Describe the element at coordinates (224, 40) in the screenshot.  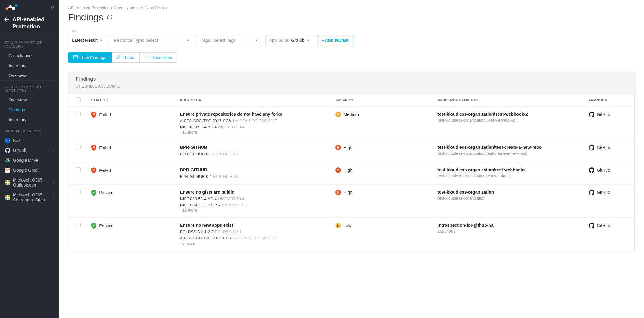
I see `filter-value: Select Tags` at that location.